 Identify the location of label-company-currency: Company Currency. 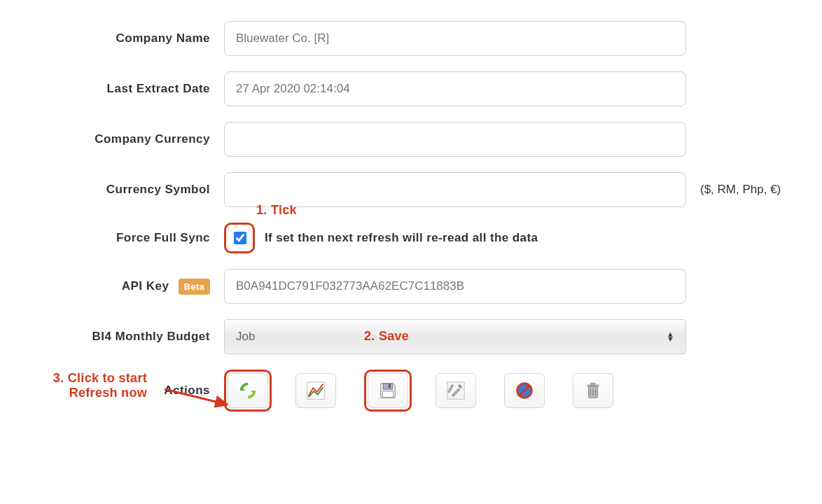
(119, 139).